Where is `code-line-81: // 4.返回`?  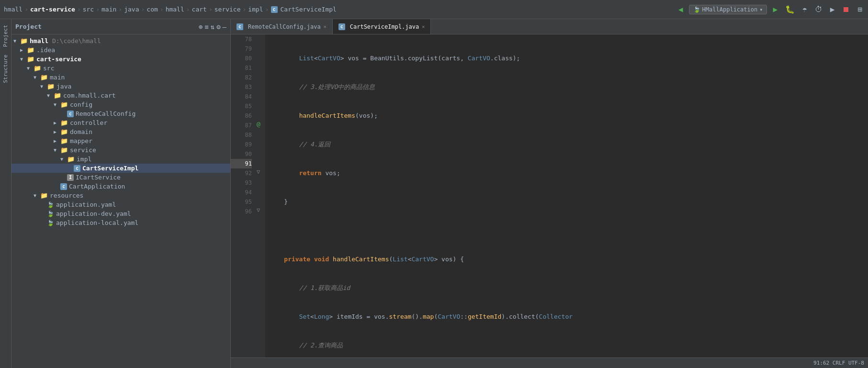
code-line-81: // 4.返回 is located at coordinates (567, 145).